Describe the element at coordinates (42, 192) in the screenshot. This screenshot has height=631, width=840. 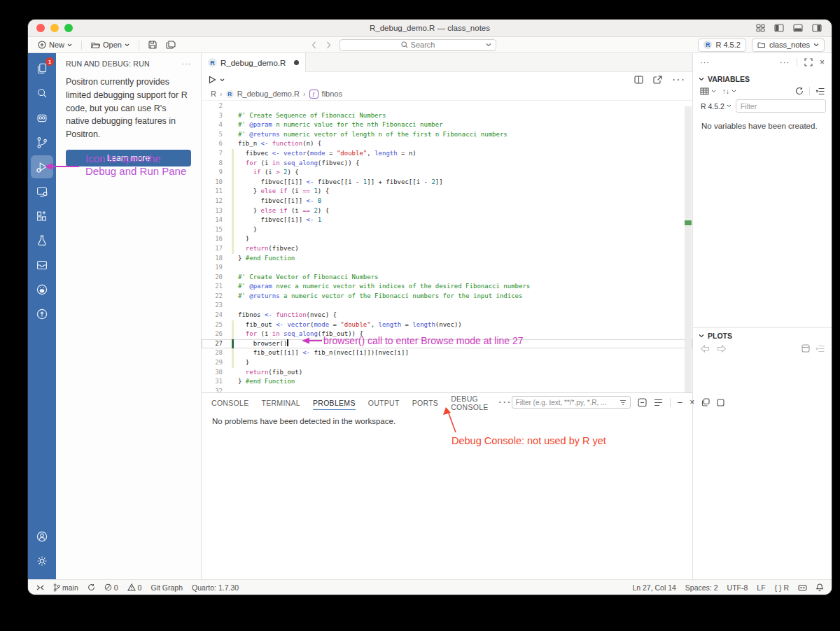
I see `sidebar-item-sessions` at that location.